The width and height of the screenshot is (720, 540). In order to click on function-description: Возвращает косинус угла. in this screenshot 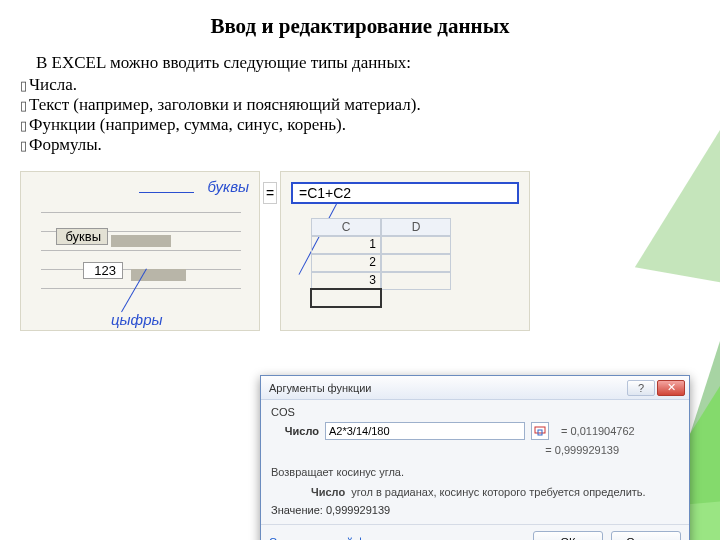, I will do `click(475, 472)`.